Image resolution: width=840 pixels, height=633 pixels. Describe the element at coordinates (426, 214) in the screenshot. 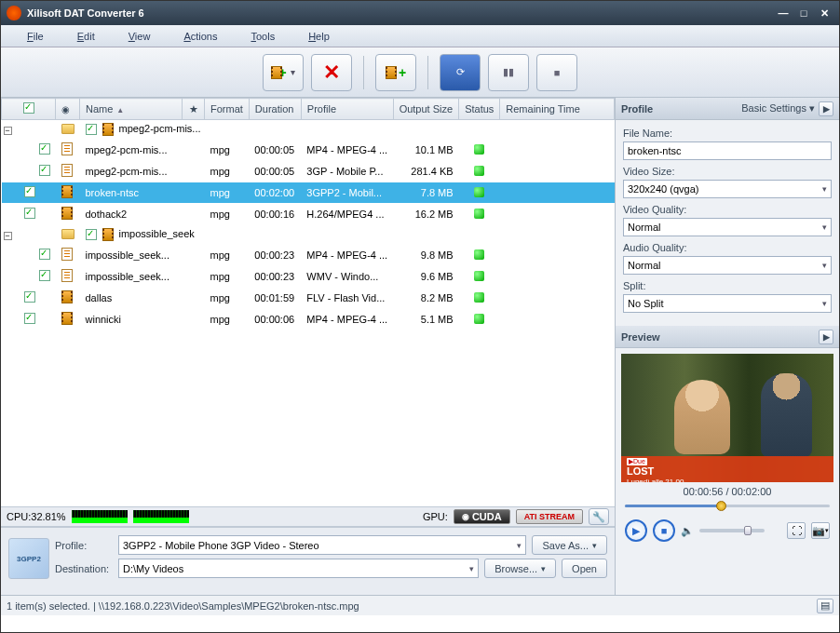

I see `row-output: 16.2 MB` at that location.